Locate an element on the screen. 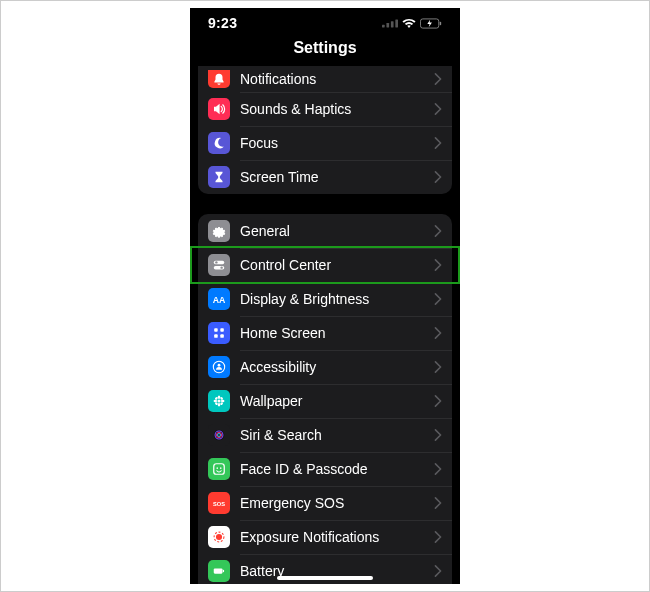  row-label: Display & Brightness is located at coordinates (337, 299).